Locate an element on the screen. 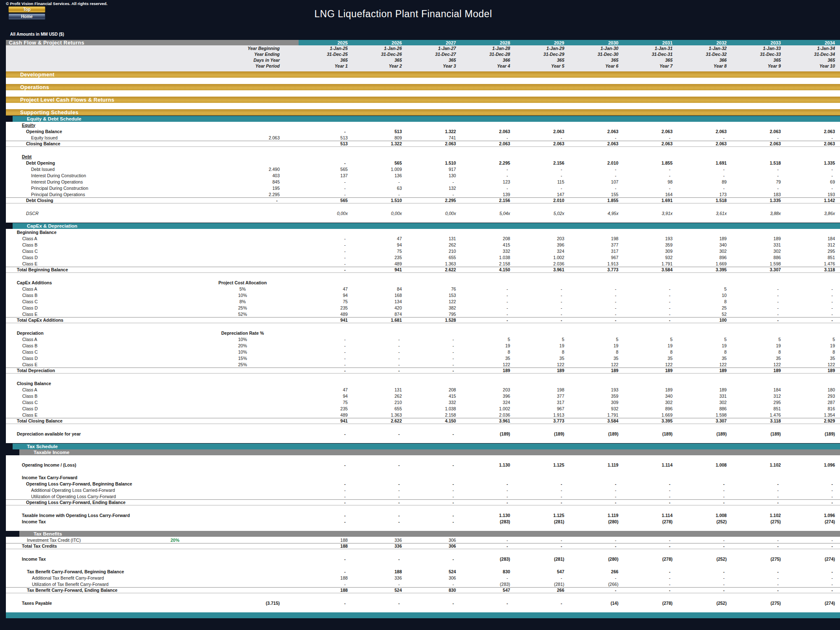  row-label-cell: Year Beginning is located at coordinates (234, 48).